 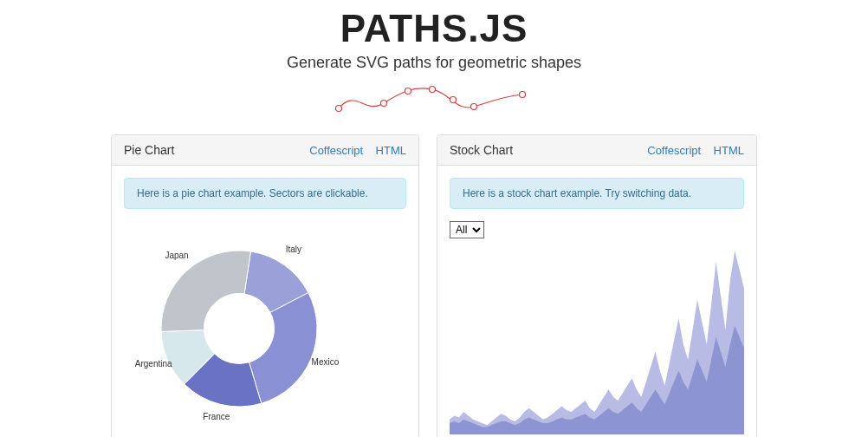 What do you see at coordinates (336, 151) in the screenshot?
I see `pie-link-coffeescript: Coffescript` at bounding box center [336, 151].